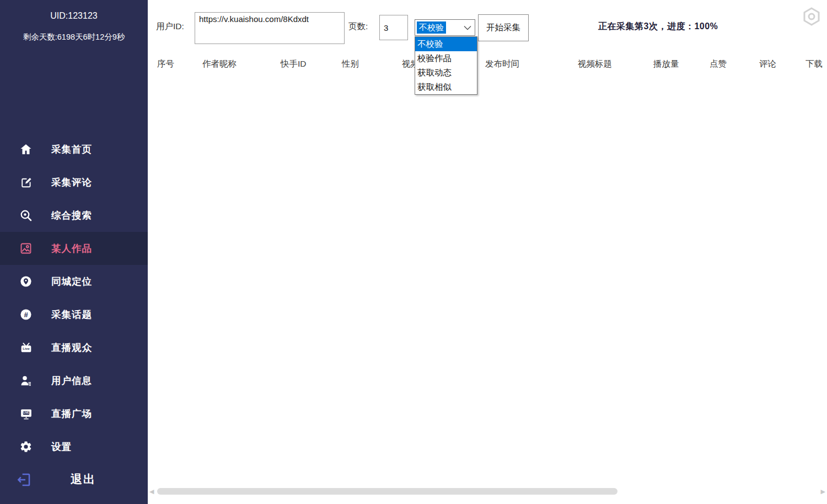 The height and width of the screenshot is (504, 827). I want to click on dropdown-option: 校验作品, so click(446, 58).